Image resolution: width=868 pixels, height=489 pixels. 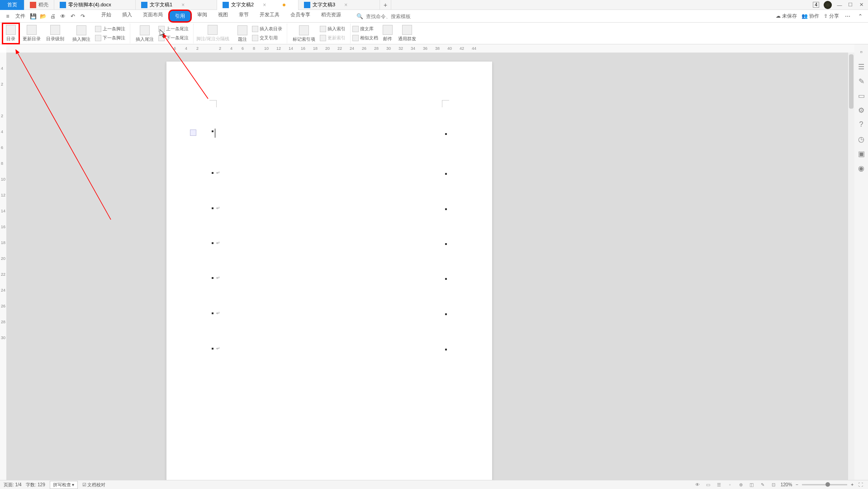 I want to click on collab-button: 👥 协作, so click(x=811, y=16).